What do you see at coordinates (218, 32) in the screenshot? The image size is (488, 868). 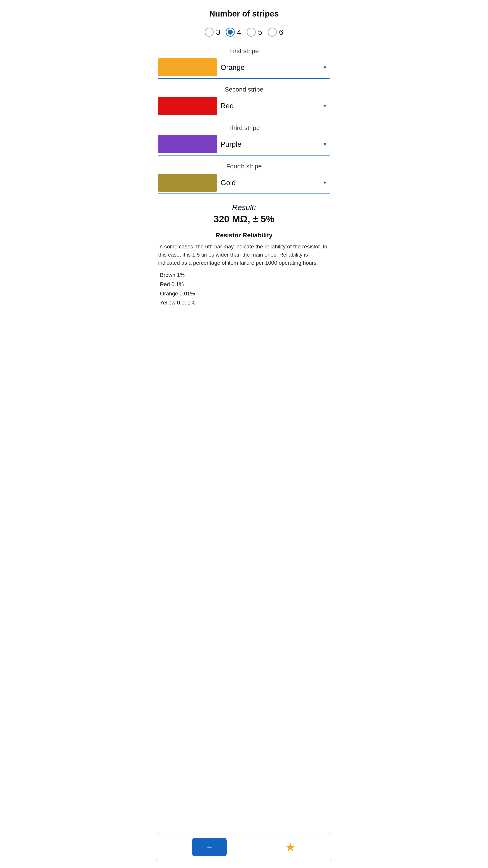 I see `radio-label-3: 3` at bounding box center [218, 32].